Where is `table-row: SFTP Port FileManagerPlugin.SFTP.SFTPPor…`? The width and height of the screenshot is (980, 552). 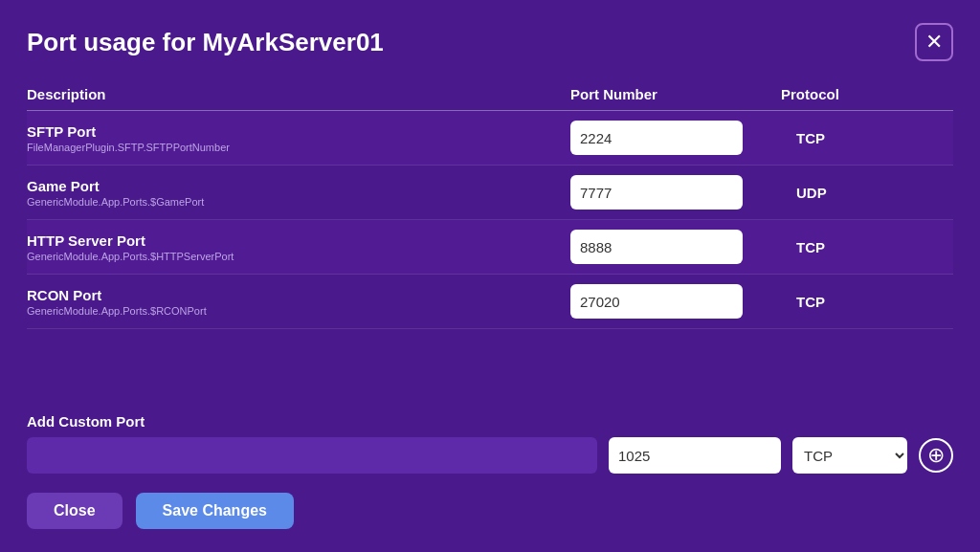
table-row: SFTP Port FileManagerPlugin.SFTP.SFTPPor… is located at coordinates (490, 138).